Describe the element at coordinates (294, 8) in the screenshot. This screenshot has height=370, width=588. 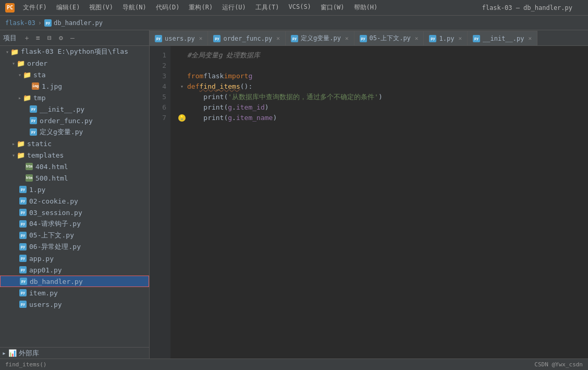
I see `title-bar: PC 文件(F) 编辑(E) 视图(V) 导航(N) 代码(D) 重构(R) 运…` at that location.